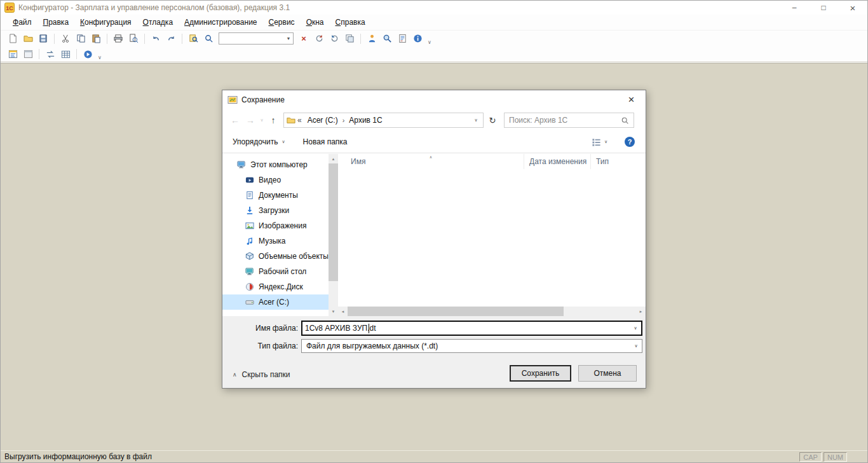  What do you see at coordinates (280, 235) in the screenshot?
I see `navigation-pane: Этот компьютер Видео Документы Загрузки …` at bounding box center [280, 235].